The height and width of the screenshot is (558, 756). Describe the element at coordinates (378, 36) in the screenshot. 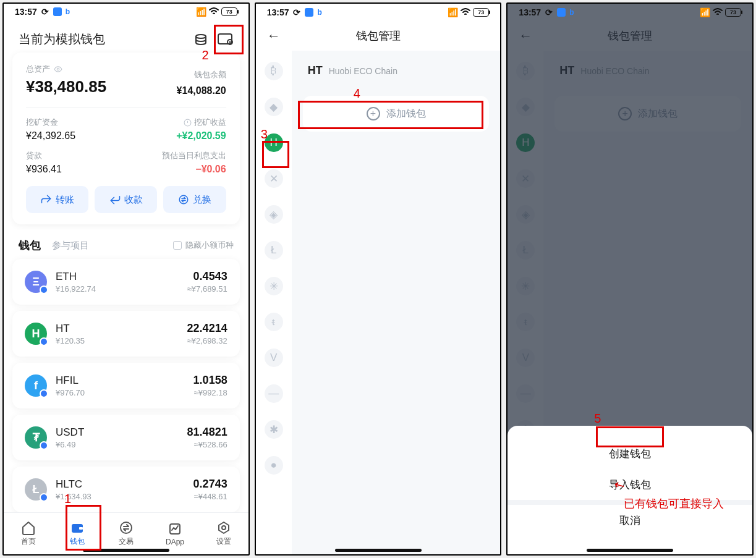

I see `page-title: 钱包管理` at that location.